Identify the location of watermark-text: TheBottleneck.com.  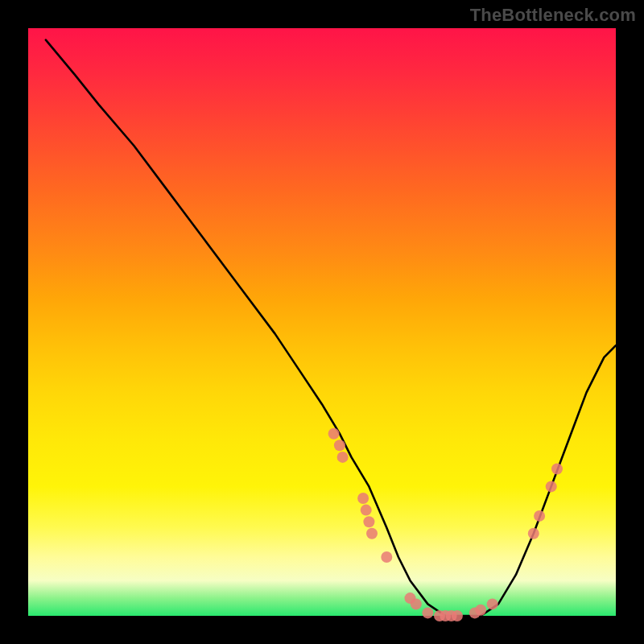
(553, 15).